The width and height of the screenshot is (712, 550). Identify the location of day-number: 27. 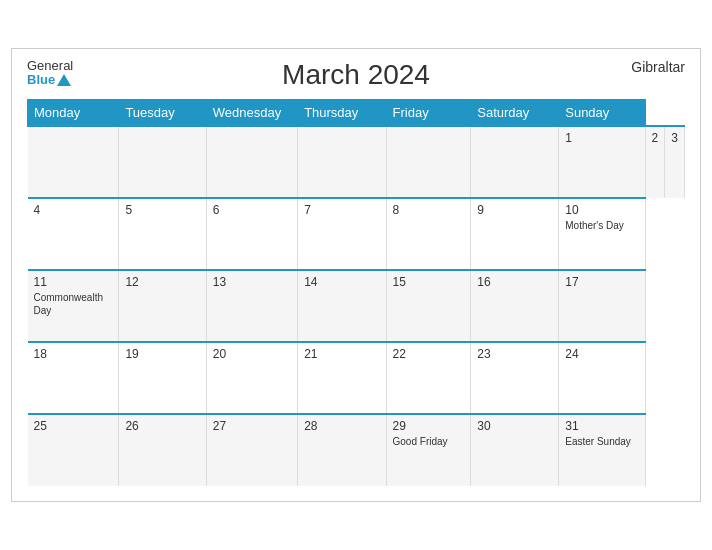
(252, 426).